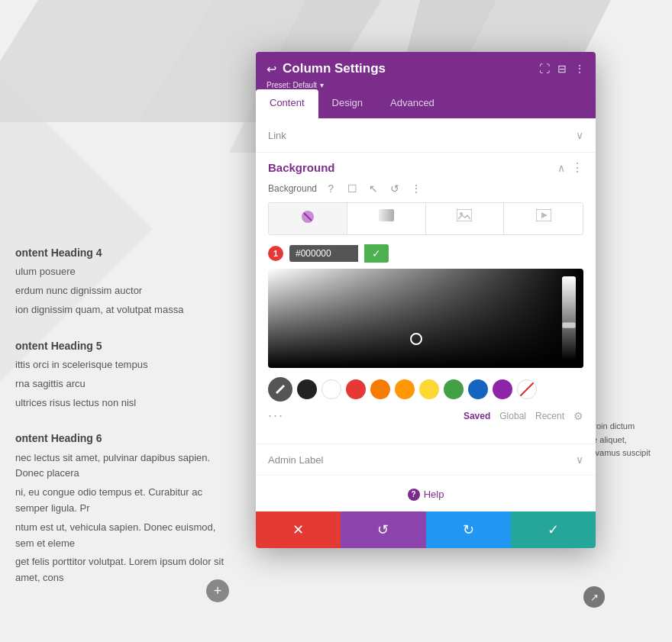 The height and width of the screenshot is (642, 672). What do you see at coordinates (122, 292) in the screenshot?
I see `para-2: erdum nunc dignissim auctor` at bounding box center [122, 292].